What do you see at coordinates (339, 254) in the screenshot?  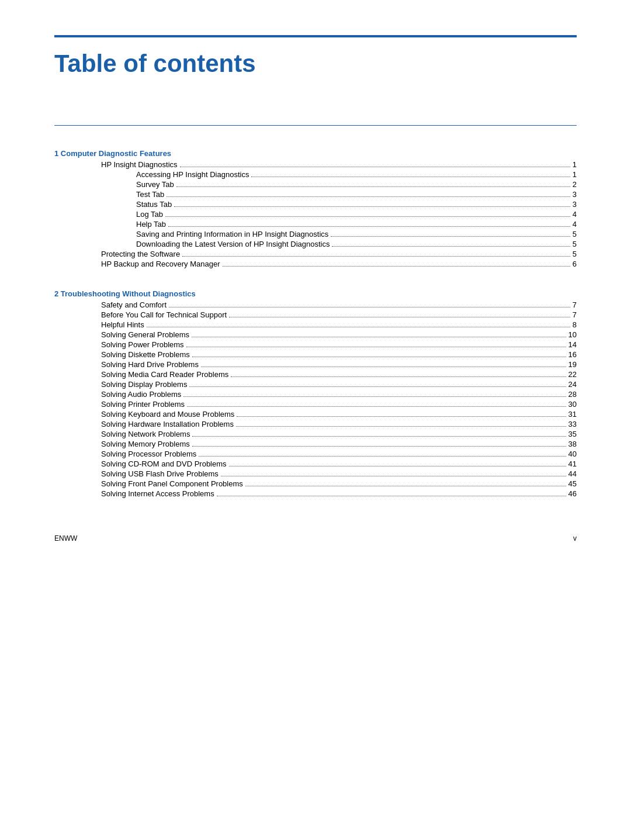 I see `toc-entry: Protecting the Software5` at bounding box center [339, 254].